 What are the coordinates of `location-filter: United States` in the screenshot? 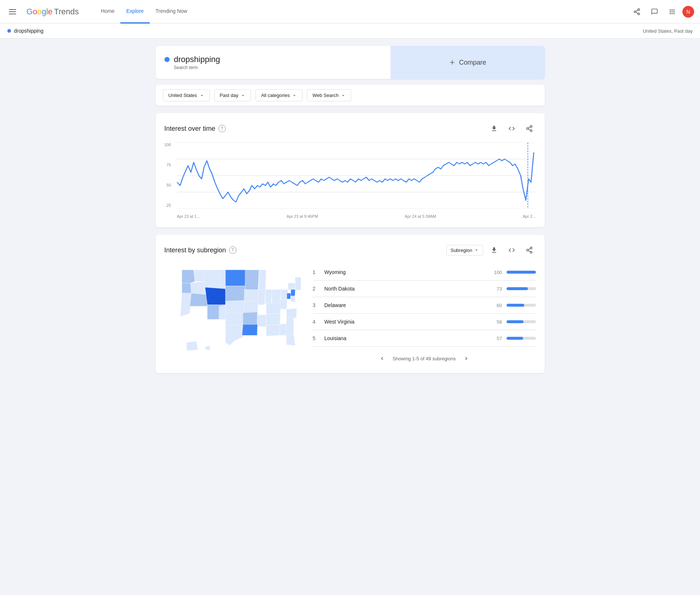 It's located at (186, 95).